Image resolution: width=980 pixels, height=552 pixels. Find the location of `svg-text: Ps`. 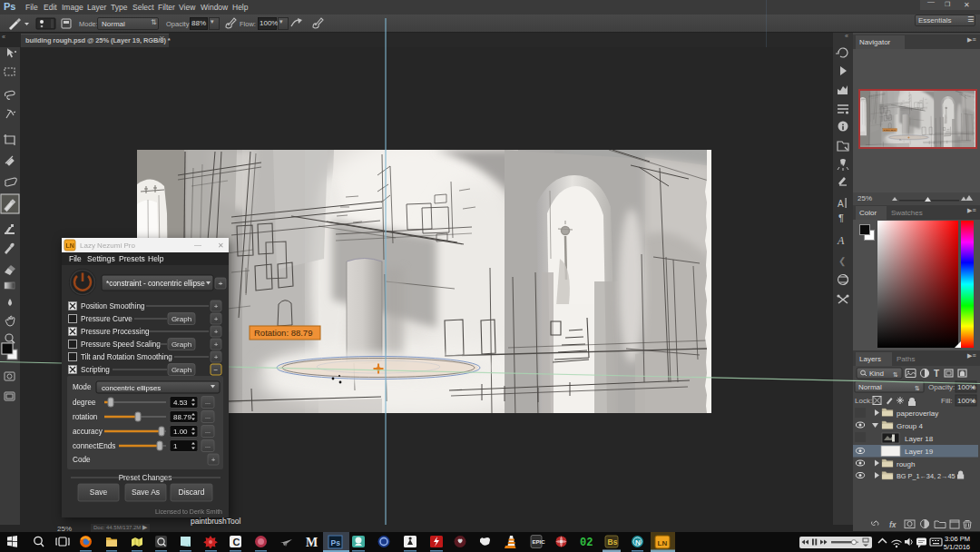

svg-text: Ps is located at coordinates (336, 543).